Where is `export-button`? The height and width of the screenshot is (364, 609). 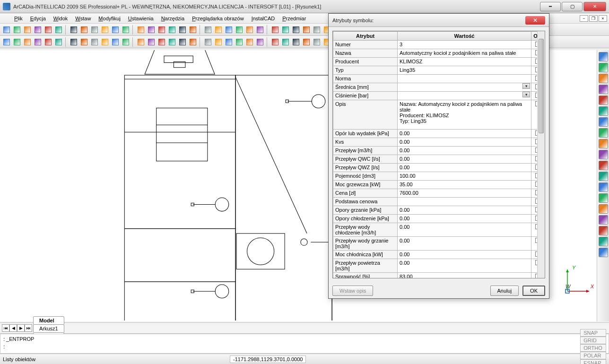 export-button is located at coordinates (74, 30).